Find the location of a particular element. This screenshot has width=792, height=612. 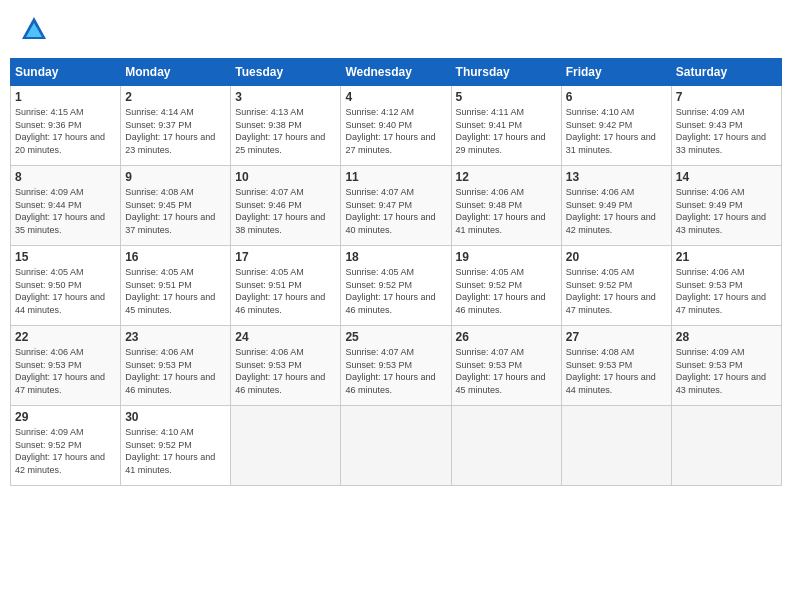

calendar-cell-day-9: 9 Sunrise: 4:08 AMSunset: 9:45 PMDayligh… is located at coordinates (176, 206).